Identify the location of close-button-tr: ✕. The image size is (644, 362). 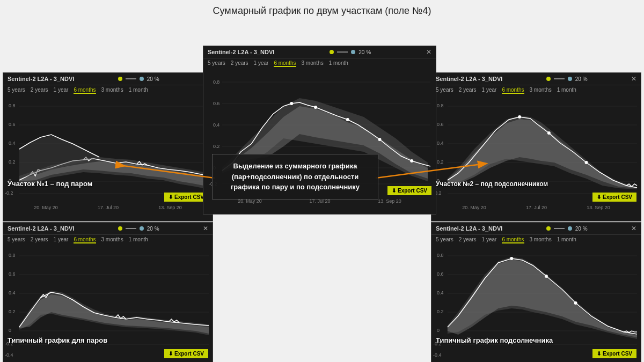
(634, 79).